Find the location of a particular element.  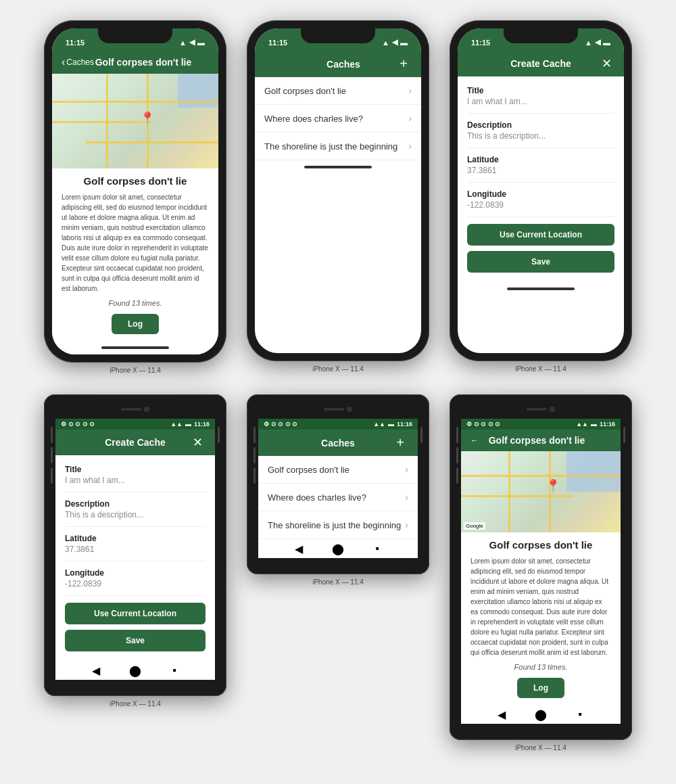

lng-value-3: -122.0839 is located at coordinates (541, 205).